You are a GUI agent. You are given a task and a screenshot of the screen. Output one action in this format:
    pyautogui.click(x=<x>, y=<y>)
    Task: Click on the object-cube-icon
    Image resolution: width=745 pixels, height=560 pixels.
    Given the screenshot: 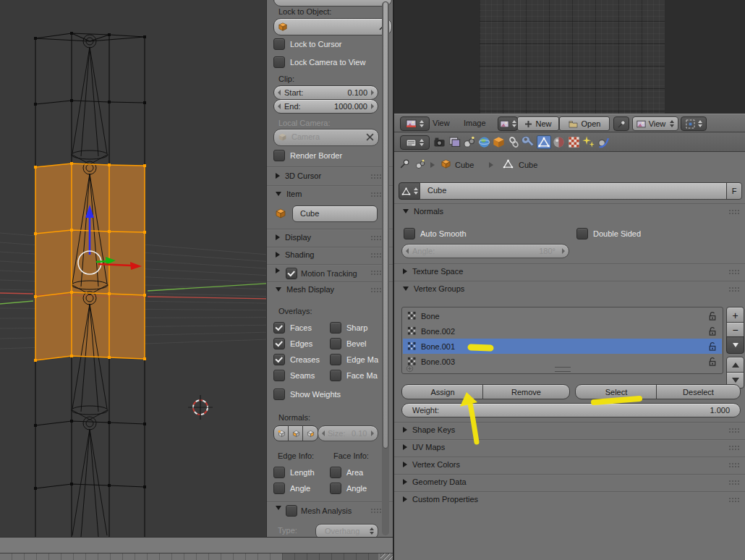 What is the action you would take?
    pyautogui.click(x=446, y=164)
    